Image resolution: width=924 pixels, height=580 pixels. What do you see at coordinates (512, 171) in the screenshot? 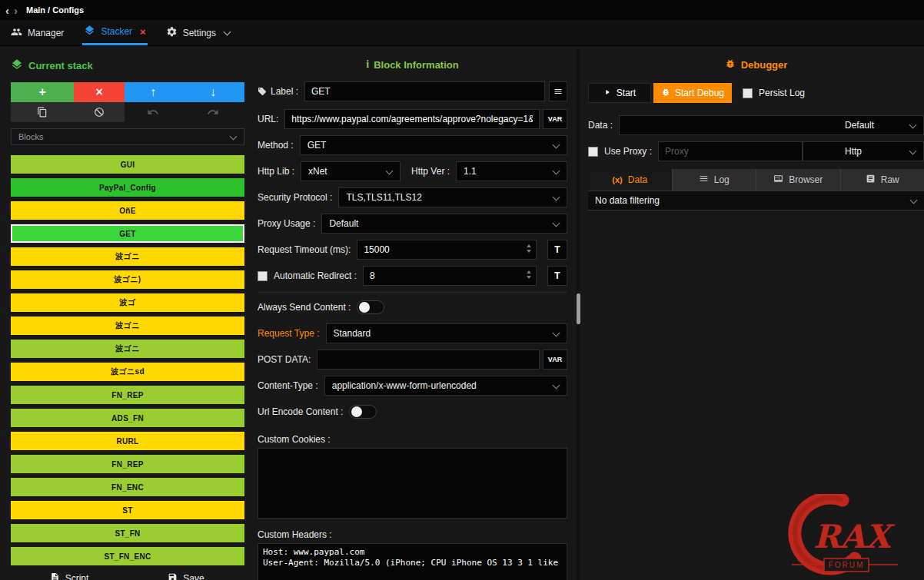
I see `http-ver-dropdown: 1.1` at bounding box center [512, 171].